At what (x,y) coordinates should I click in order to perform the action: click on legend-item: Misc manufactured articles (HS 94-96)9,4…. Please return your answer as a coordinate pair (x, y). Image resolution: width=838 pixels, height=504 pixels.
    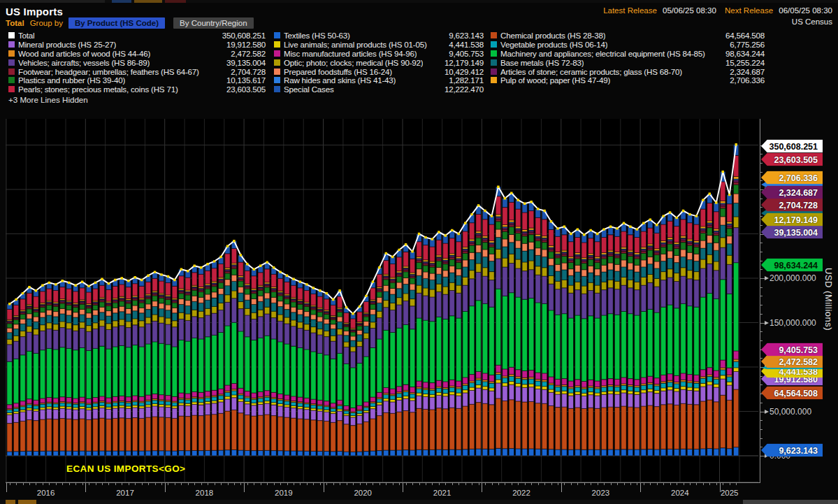
    Looking at the image, I should click on (379, 53).